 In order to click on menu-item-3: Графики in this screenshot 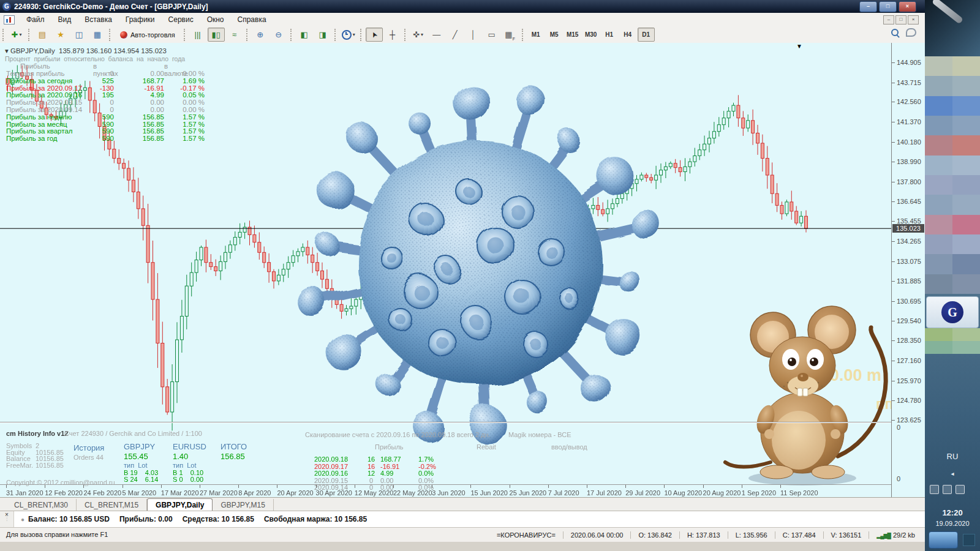, I will do `click(140, 20)`.